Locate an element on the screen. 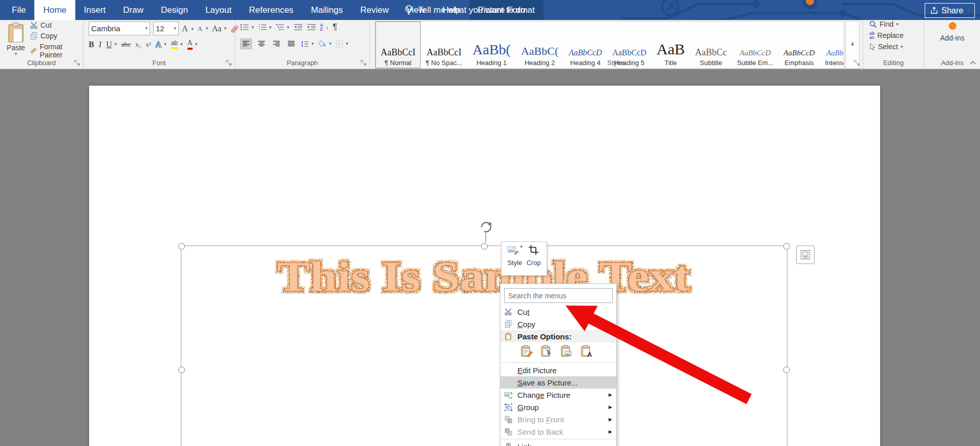 The height and width of the screenshot is (446, 980). font-dialog-launcher is located at coordinates (230, 64).